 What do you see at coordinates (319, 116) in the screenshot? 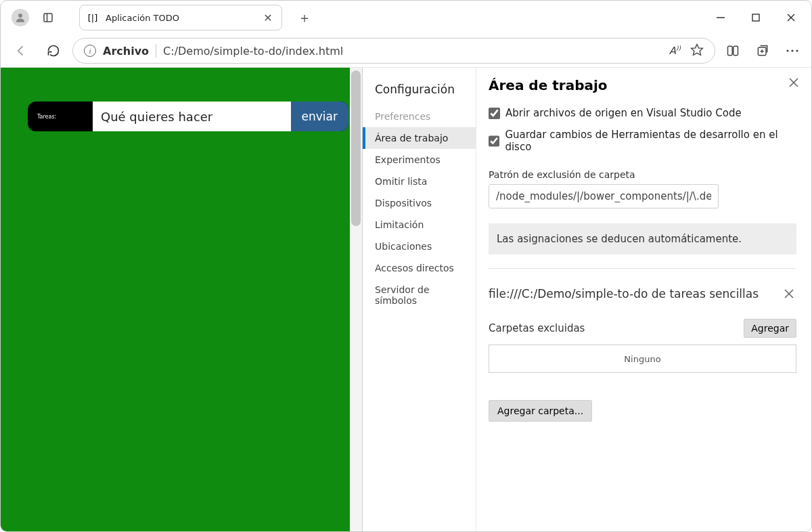
I see `todo-submit-button: enviar` at bounding box center [319, 116].